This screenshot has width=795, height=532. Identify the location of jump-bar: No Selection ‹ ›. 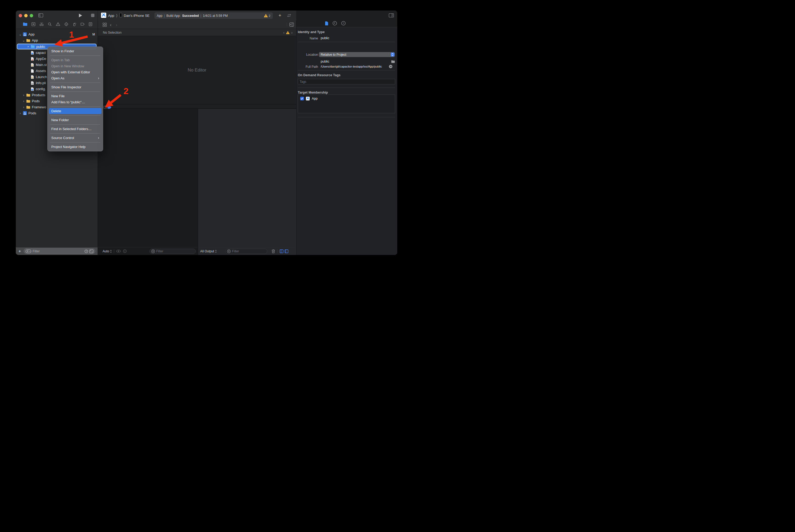
(197, 33).